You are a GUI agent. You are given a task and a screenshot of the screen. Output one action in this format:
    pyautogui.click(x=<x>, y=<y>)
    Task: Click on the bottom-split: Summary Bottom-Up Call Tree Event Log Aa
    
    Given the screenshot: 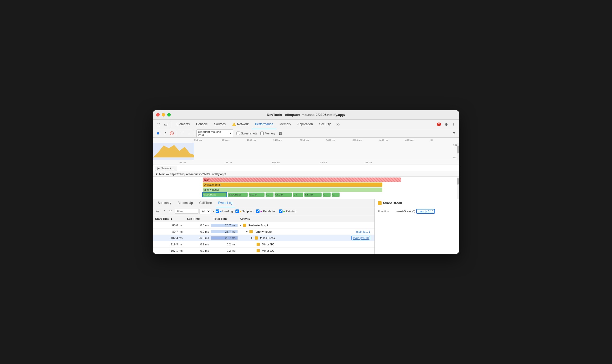 What is the action you would take?
    pyautogui.click(x=306, y=226)
    